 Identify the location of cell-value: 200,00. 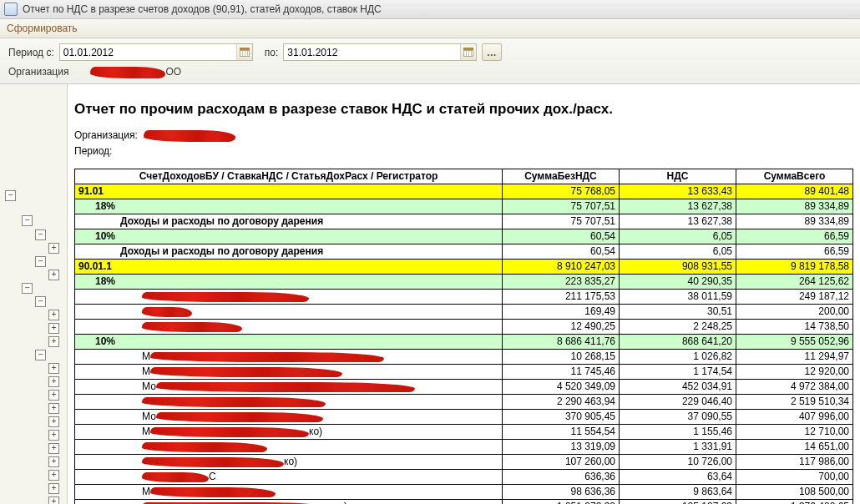
(795, 311).